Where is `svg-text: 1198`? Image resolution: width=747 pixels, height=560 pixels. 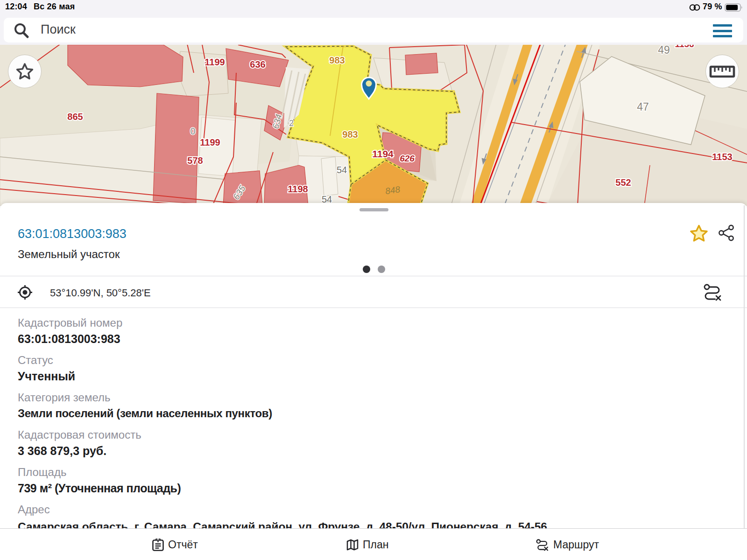 svg-text: 1198 is located at coordinates (298, 189).